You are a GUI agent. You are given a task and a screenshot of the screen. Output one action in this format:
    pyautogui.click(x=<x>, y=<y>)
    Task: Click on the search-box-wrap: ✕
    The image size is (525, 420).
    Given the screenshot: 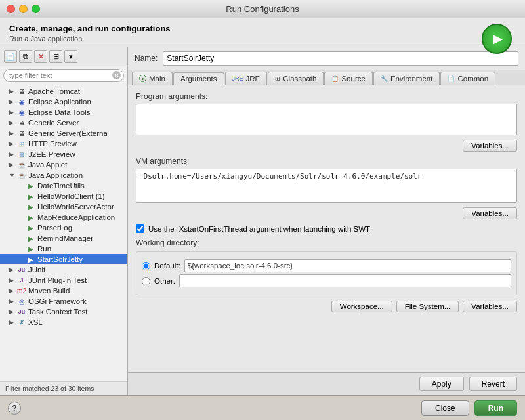 What is the action you would take?
    pyautogui.click(x=64, y=75)
    